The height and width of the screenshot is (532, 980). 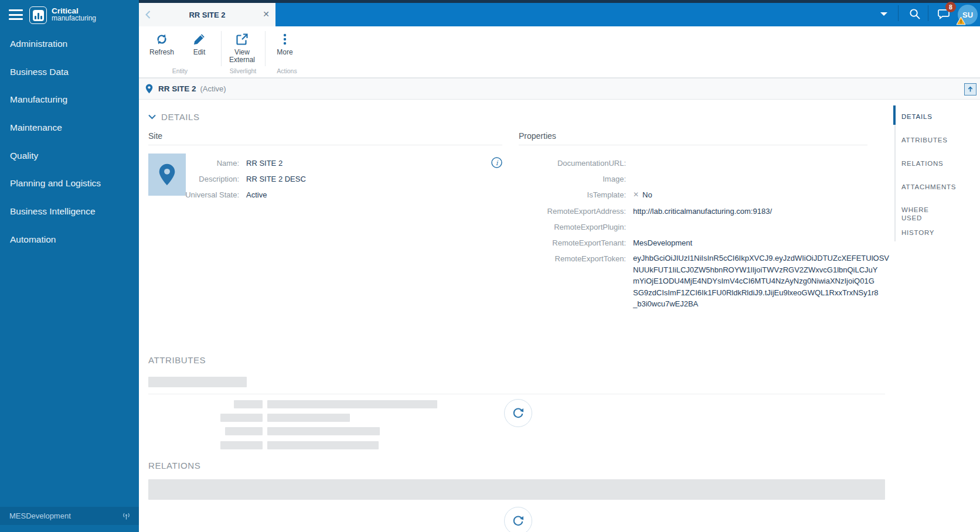 What do you see at coordinates (636, 195) in the screenshot?
I see `template-cross-icon: ✕` at bounding box center [636, 195].